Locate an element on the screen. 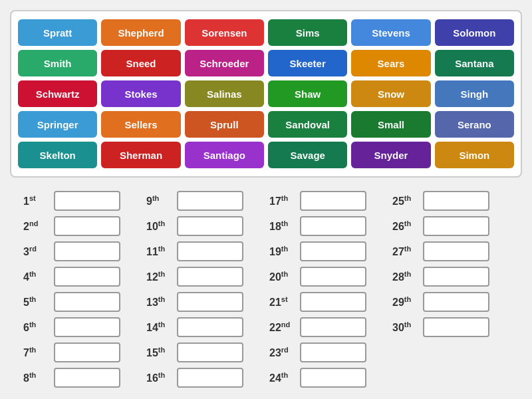  answer-row: 26th is located at coordinates (451, 226).